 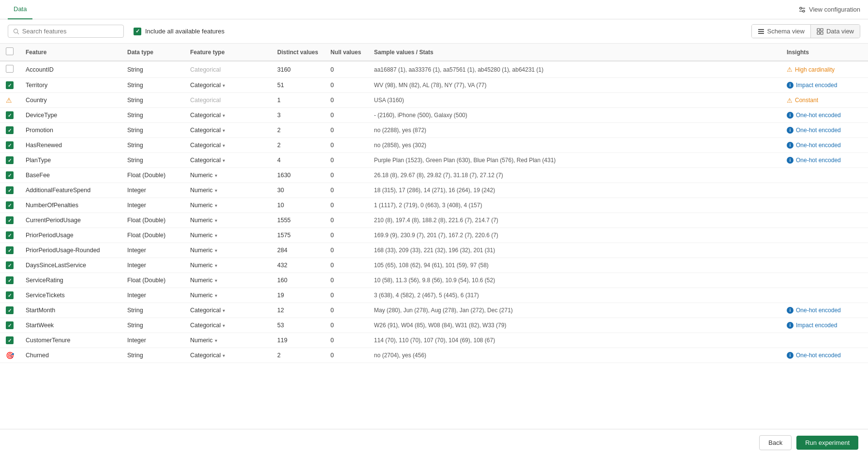 What do you see at coordinates (575, 325) in the screenshot?
I see `cell-sample: W26 (91), W04 (85), W08 (84), W31 (82), …` at bounding box center [575, 325].